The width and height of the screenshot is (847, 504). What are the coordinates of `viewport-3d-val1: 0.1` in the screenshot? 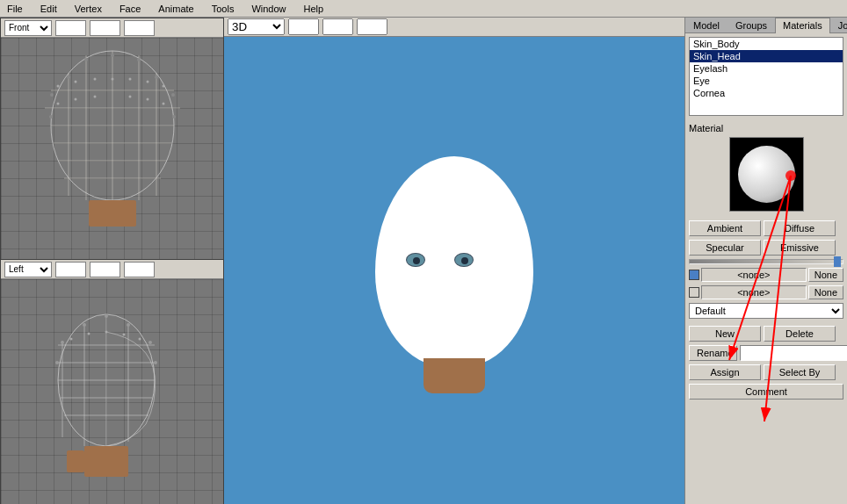 It's located at (337, 26).